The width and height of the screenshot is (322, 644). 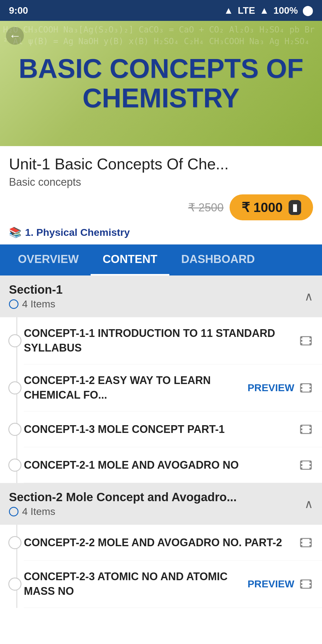 What do you see at coordinates (206, 208) in the screenshot?
I see `original-price: ₹ 2500` at bounding box center [206, 208].